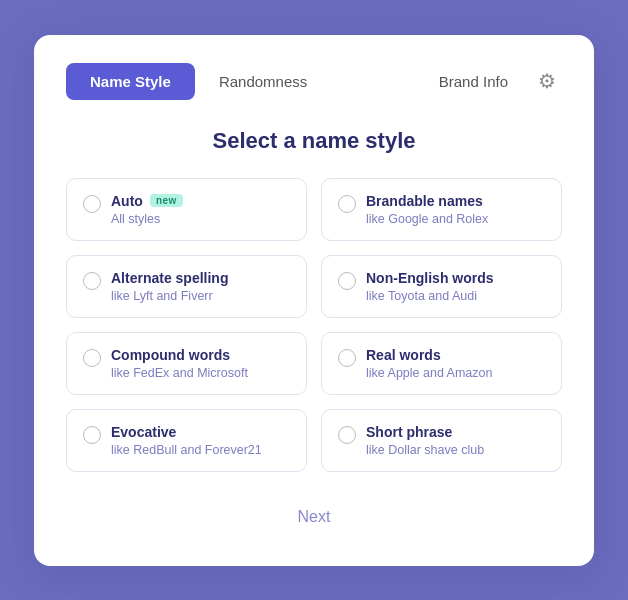 The image size is (628, 600). I want to click on option-brandable: Brandable names like Google and Rolex, so click(442, 210).